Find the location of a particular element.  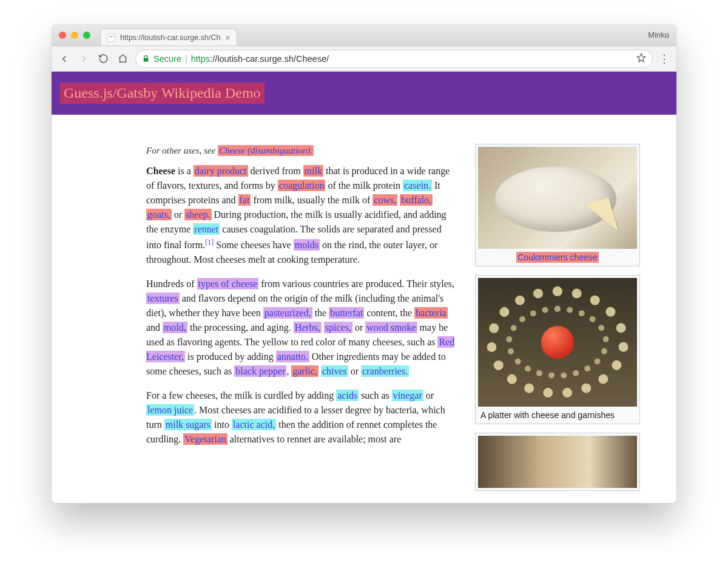

link-rennet: rennet is located at coordinates (206, 229).